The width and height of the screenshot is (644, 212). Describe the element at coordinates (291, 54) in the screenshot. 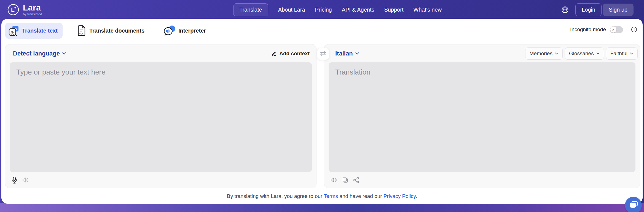

I see `add-context-button: Add context` at that location.